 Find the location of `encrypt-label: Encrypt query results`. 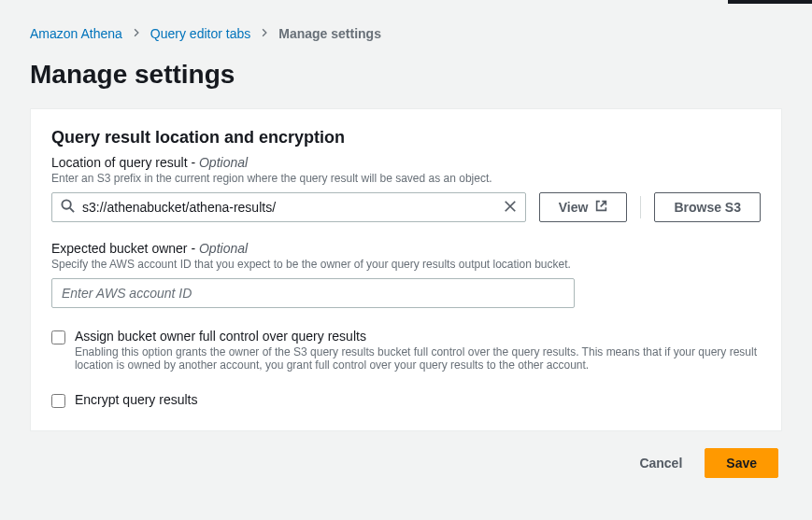

encrypt-label: Encrypt query results is located at coordinates (136, 400).